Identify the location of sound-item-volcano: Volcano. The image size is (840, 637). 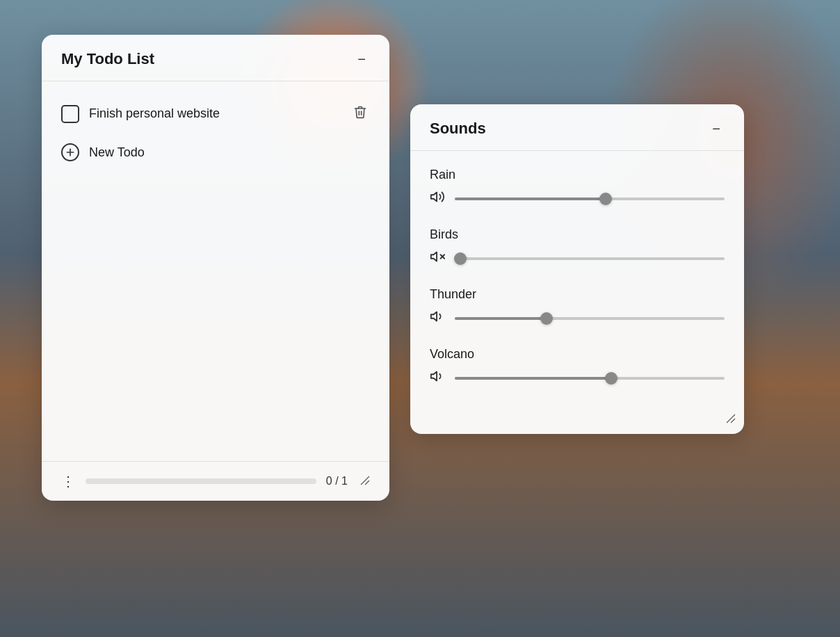
(577, 367).